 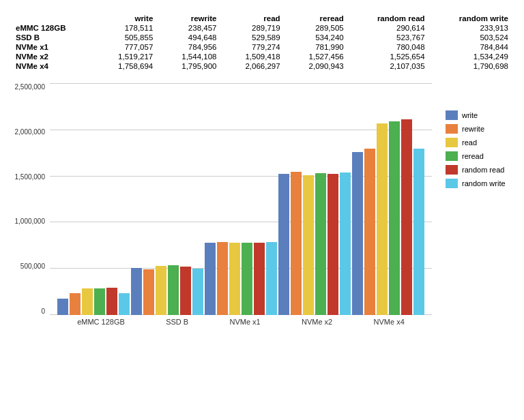 I want to click on table-row: NVMe x41,758,6941,795,9002,066,2972,090,…, so click(x=262, y=66).